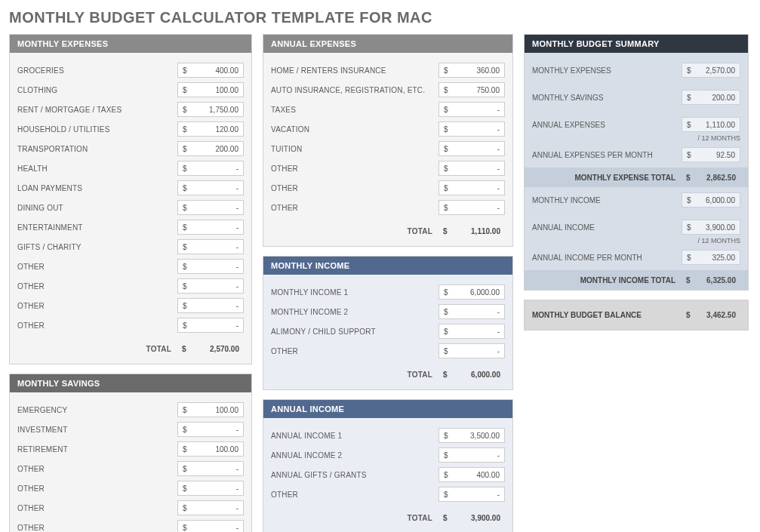  Describe the element at coordinates (711, 281) in the screenshot. I see `summary-income-total-value: $6,325.00` at that location.